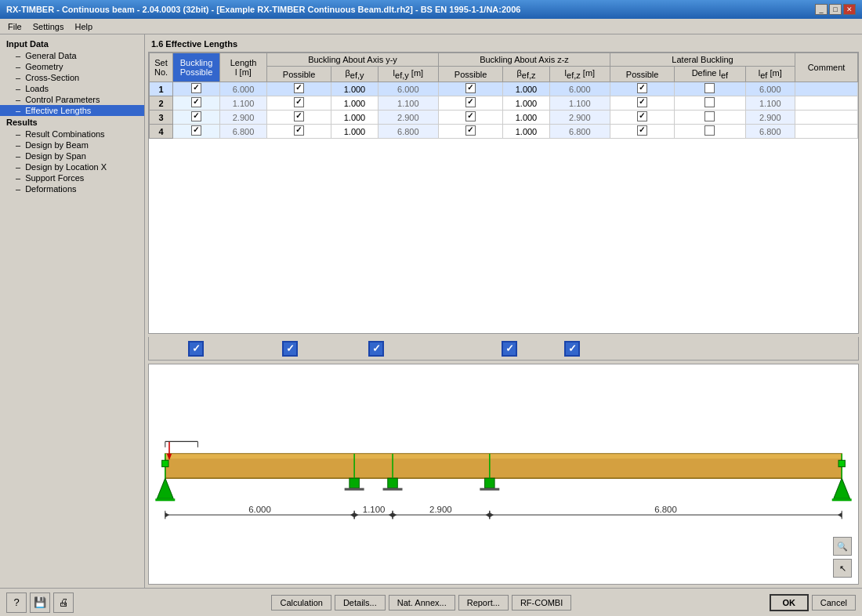  I want to click on menu-file: File, so click(15, 27).